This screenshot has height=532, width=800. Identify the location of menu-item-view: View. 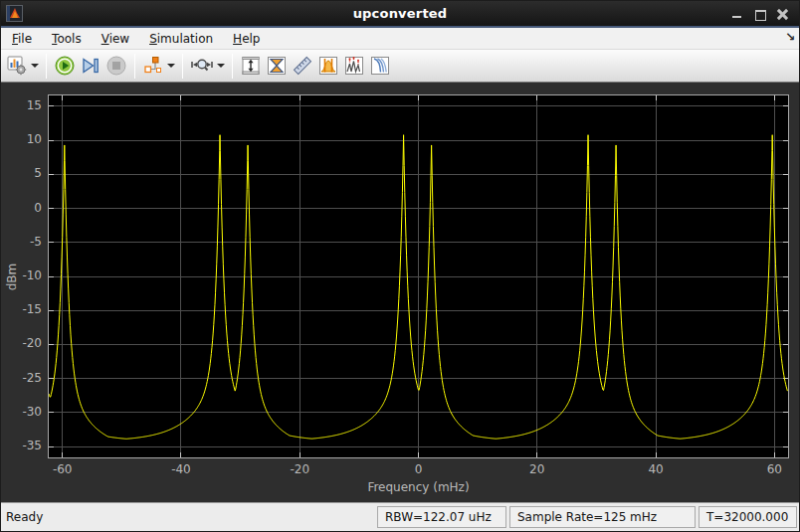
(115, 39).